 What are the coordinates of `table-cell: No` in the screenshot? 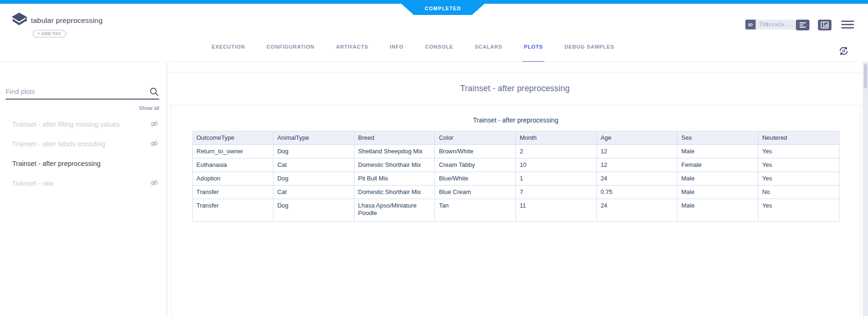 It's located at (799, 193).